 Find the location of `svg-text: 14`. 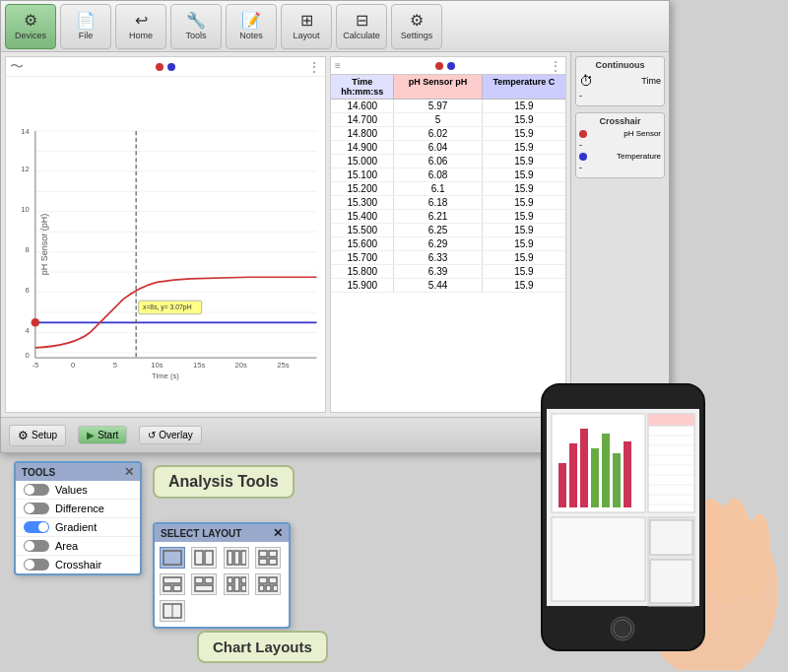

svg-text: 14 is located at coordinates (26, 132).